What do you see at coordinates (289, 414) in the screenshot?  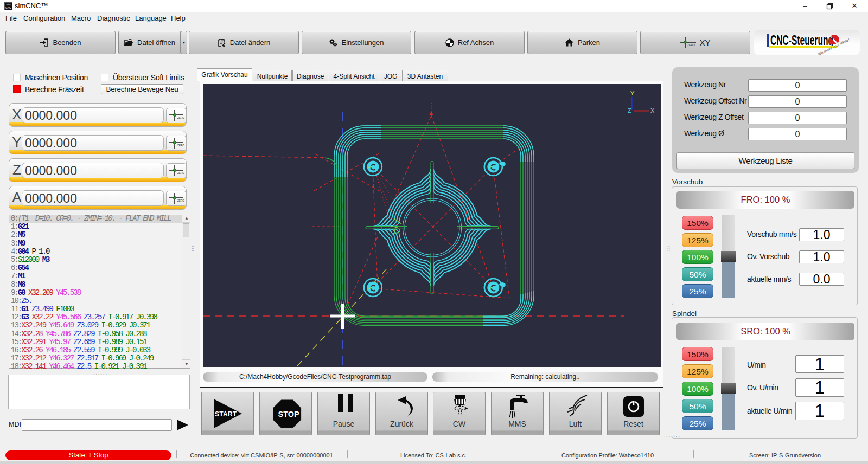 I see `svg-text: STOP` at bounding box center [289, 414].